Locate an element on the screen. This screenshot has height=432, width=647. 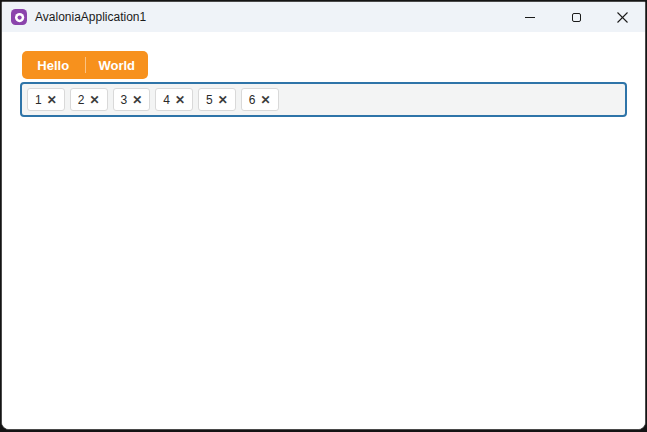
minimize-icon is located at coordinates (530, 18).